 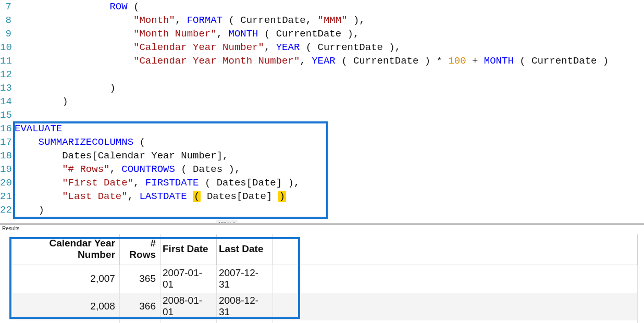 What do you see at coordinates (329, 183) in the screenshot?
I see `code-content: "First Date", FIRSTDATE ( Dates[Date] ),` at bounding box center [329, 183].